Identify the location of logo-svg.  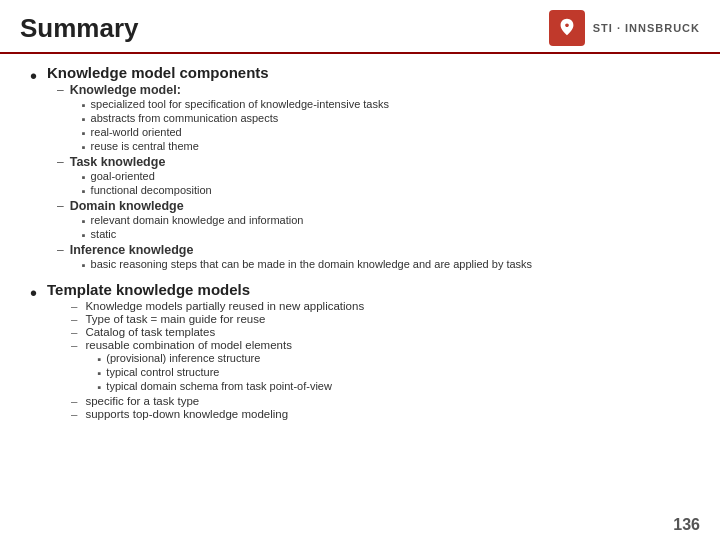
(567, 28).